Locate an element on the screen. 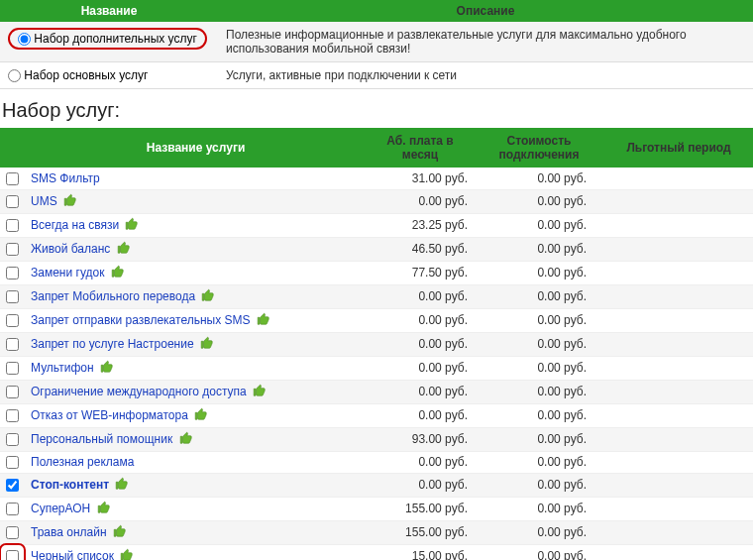 The height and width of the screenshot is (560, 753). service-row: Мультифон 0.00 руб.0.00 руб. is located at coordinates (376, 368).